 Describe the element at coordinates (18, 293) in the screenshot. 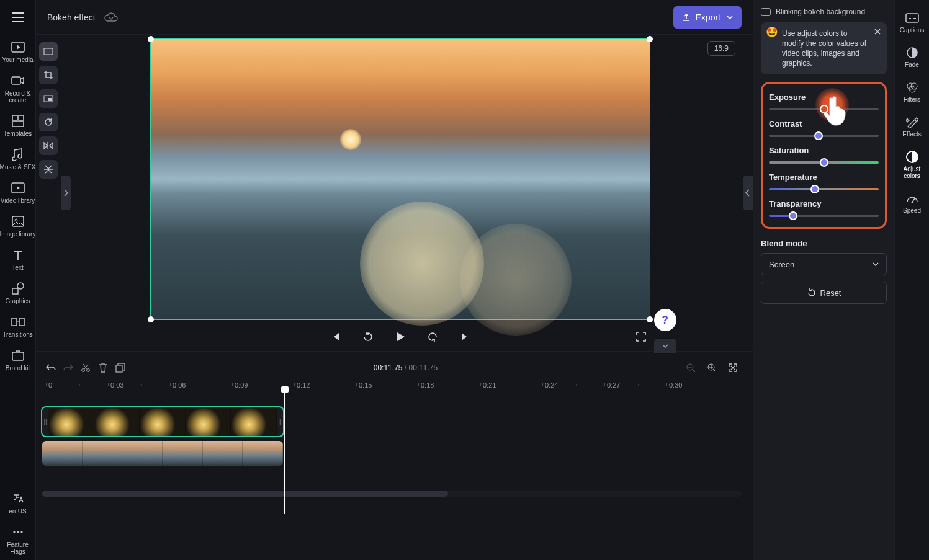

I see `rail-graphics: Graphics` at that location.